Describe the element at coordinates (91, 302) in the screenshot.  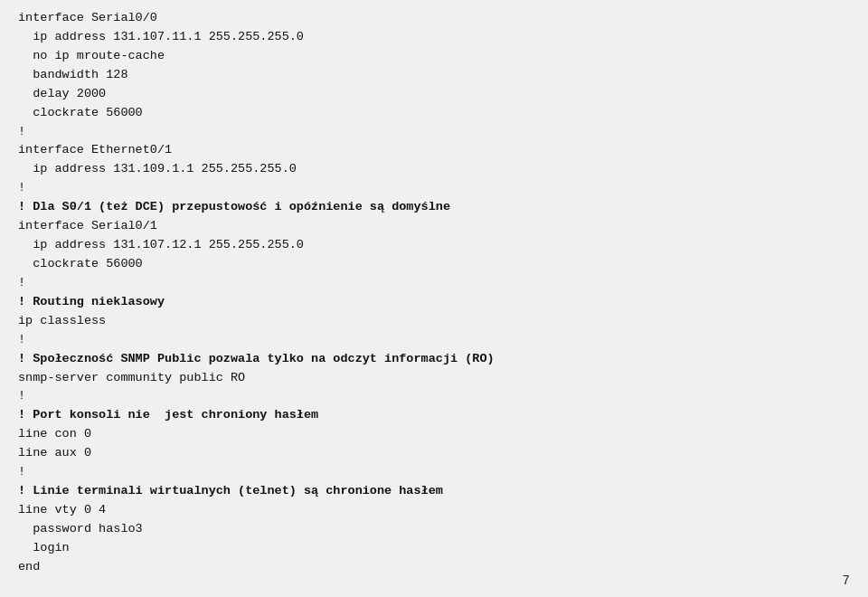
I see `code-line: ! Routing nieklasowy` at that location.